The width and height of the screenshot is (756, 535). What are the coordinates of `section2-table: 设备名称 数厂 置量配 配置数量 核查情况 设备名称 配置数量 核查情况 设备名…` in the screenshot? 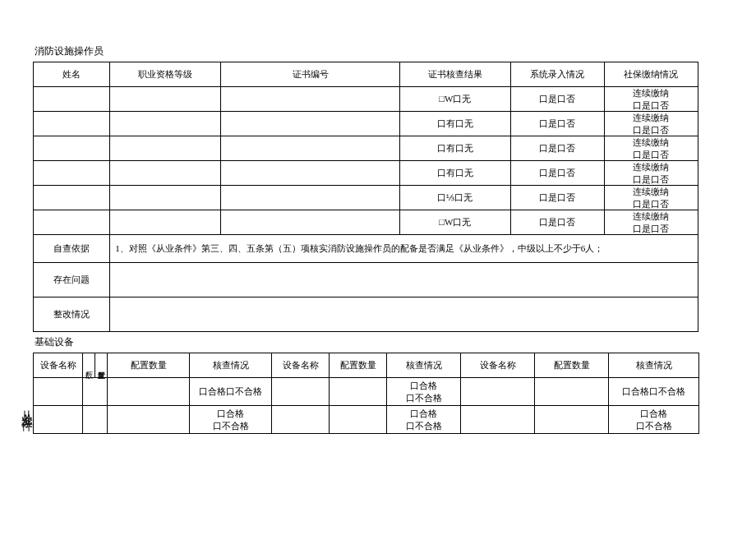 It's located at (366, 393).